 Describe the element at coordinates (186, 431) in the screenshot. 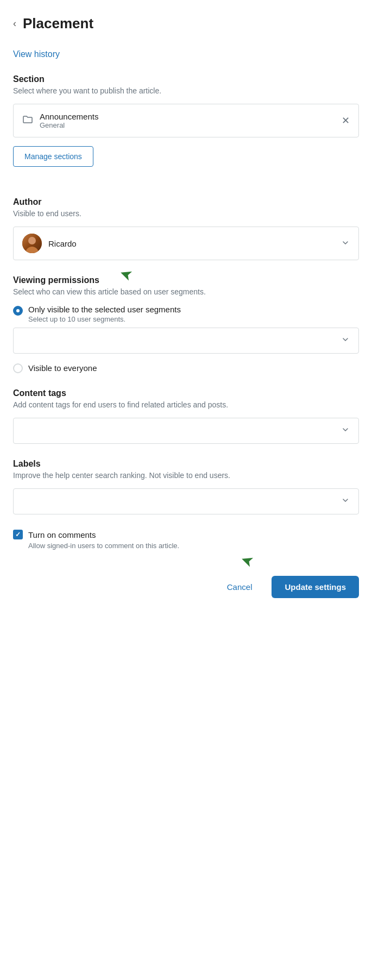

I see `content-tags-dropdown` at that location.